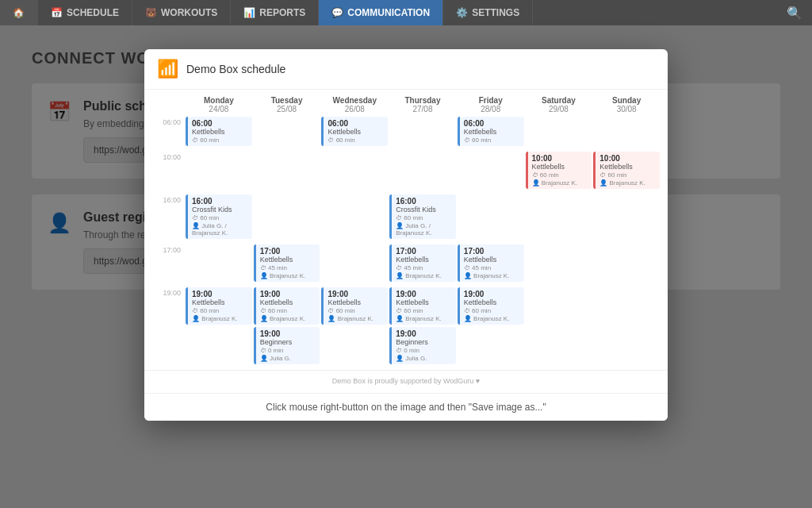  What do you see at coordinates (168, 133) in the screenshot?
I see `time-label-0600: 06:00` at bounding box center [168, 133].